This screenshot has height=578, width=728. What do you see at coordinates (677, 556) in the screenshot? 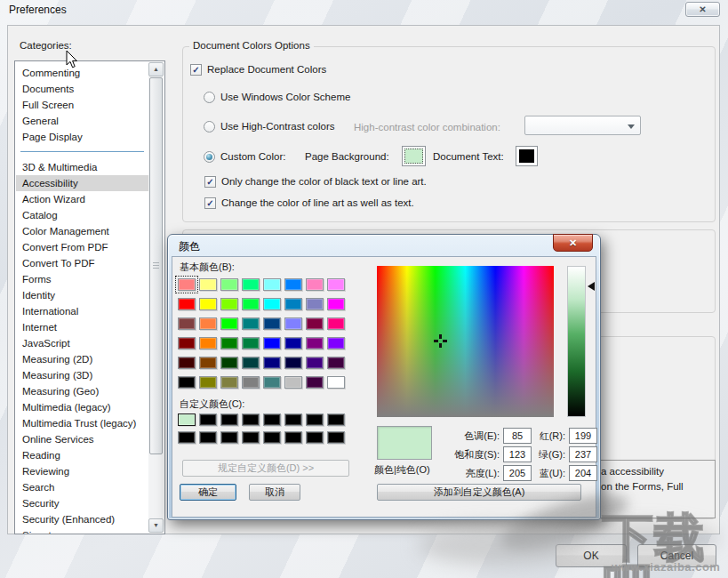
I see `cancel-button: Cancel` at bounding box center [677, 556].